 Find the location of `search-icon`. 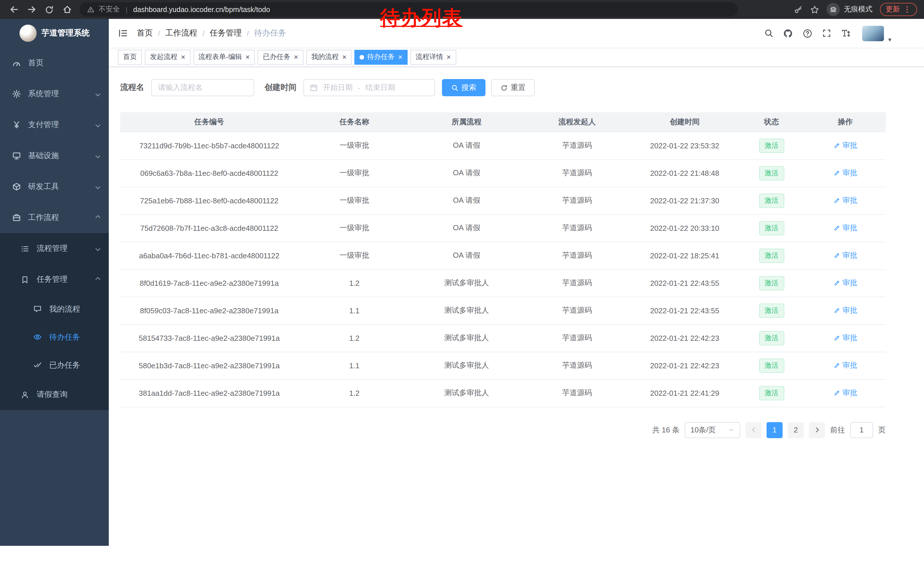

search-icon is located at coordinates (769, 33).